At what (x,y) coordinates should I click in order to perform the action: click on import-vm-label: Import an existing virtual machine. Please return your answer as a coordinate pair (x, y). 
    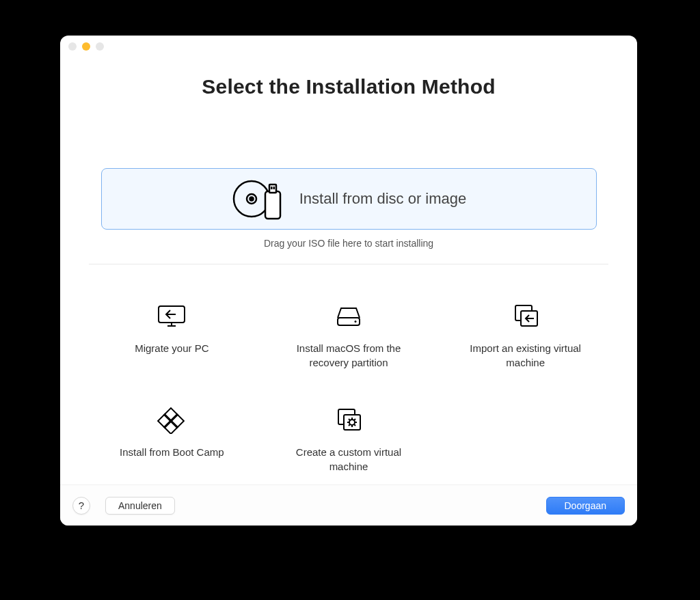
    Looking at the image, I should click on (526, 355).